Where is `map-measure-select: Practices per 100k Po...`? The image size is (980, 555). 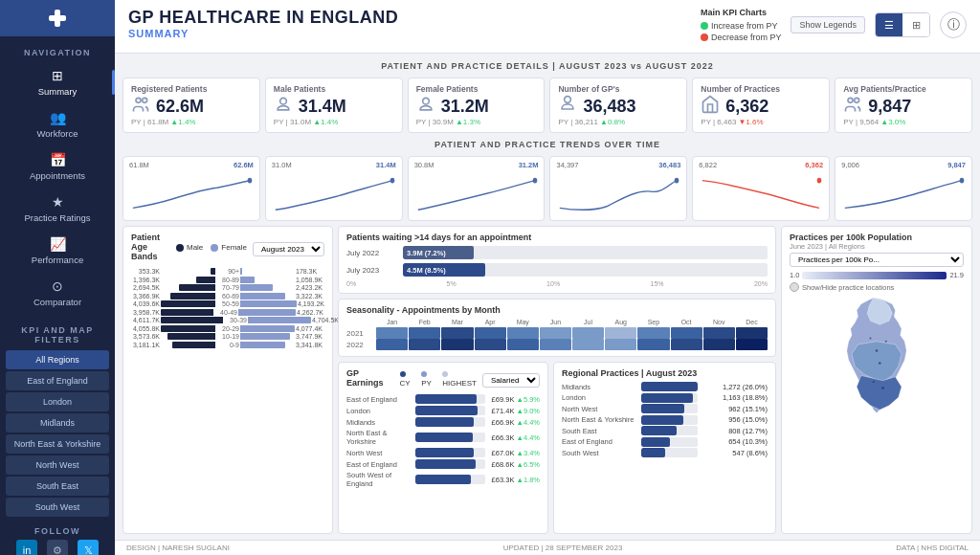
map-measure-select: Practices per 100k Po... is located at coordinates (877, 260).